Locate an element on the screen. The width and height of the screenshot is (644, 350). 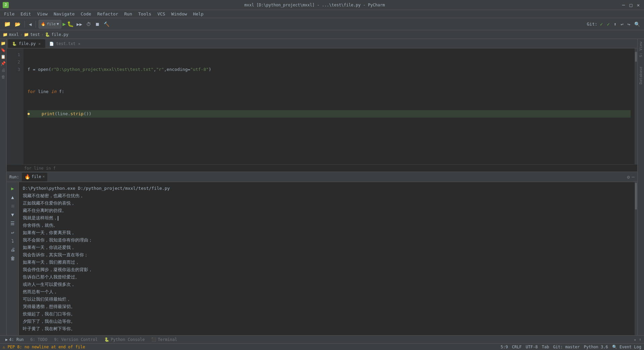
output-line-11: 告诉自己那个人我曾经爱过。 is located at coordinates (327, 277).